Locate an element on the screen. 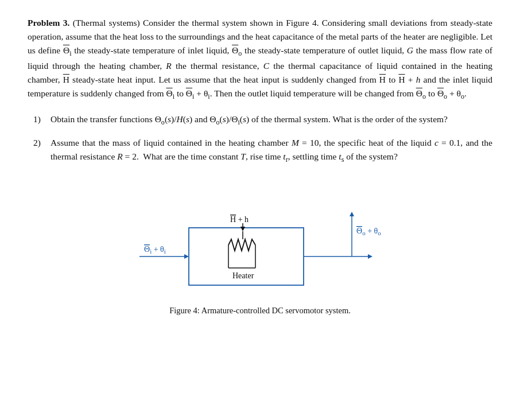 The width and height of the screenshot is (520, 420). figure-caption: Figure 4: Armature-controlled DC servomo… is located at coordinates (260, 311).